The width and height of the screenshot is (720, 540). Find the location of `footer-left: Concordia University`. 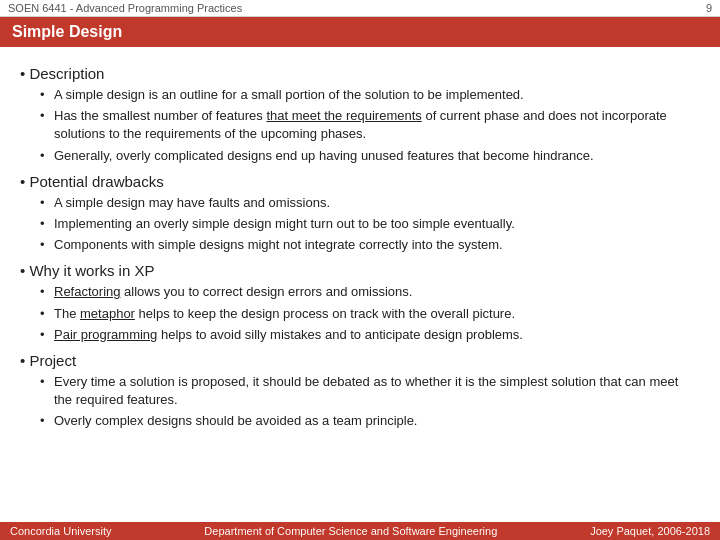

footer-left: Concordia University is located at coordinates (60, 531).